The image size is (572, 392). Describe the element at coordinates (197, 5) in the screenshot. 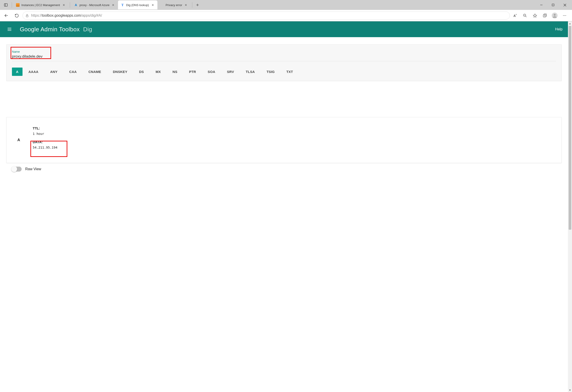

I see `new-tab-button` at that location.